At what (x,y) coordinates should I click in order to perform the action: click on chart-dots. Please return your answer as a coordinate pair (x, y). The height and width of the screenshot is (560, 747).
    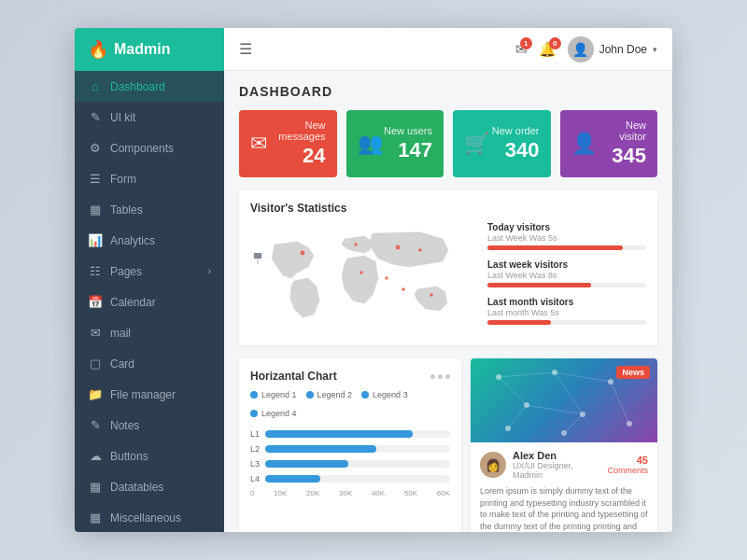
    Looking at the image, I should click on (441, 377).